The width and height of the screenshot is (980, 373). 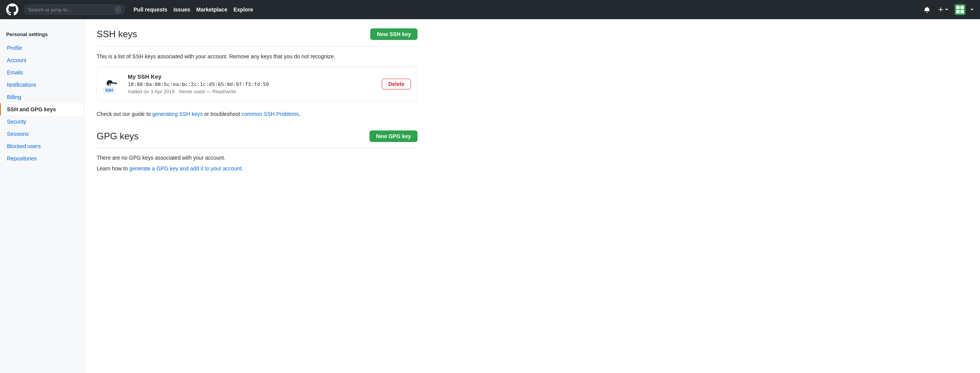 What do you see at coordinates (257, 84) in the screenshot?
I see `ssh-key-card: SSH My SSH Key 18:88:8a:08:5c:ea:bc:2c:1…` at bounding box center [257, 84].